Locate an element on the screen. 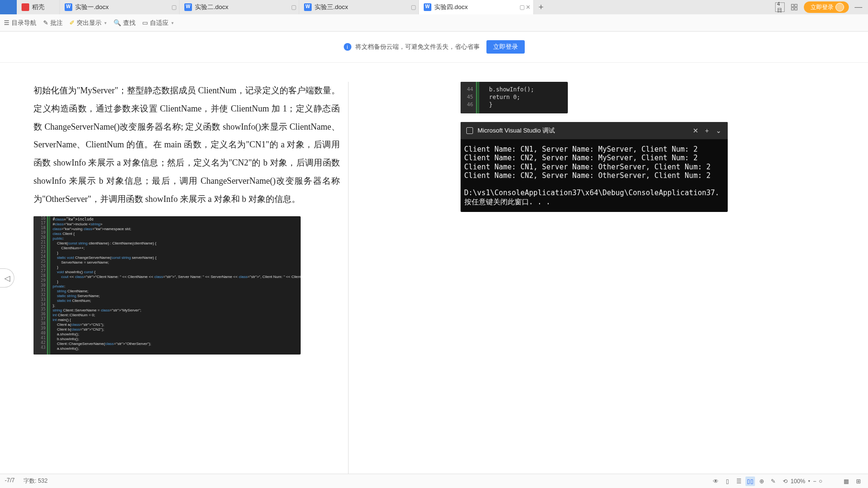 This screenshot has height=488, width=868. highlight-icon: ✐ is located at coordinates (72, 23).